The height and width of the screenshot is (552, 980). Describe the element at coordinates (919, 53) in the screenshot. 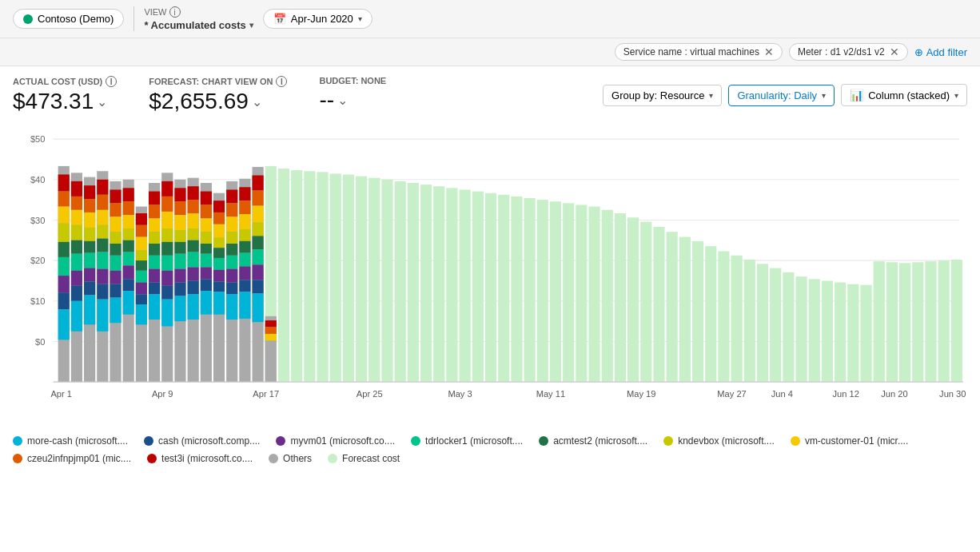

I see `filter-icon: ⊕` at that location.